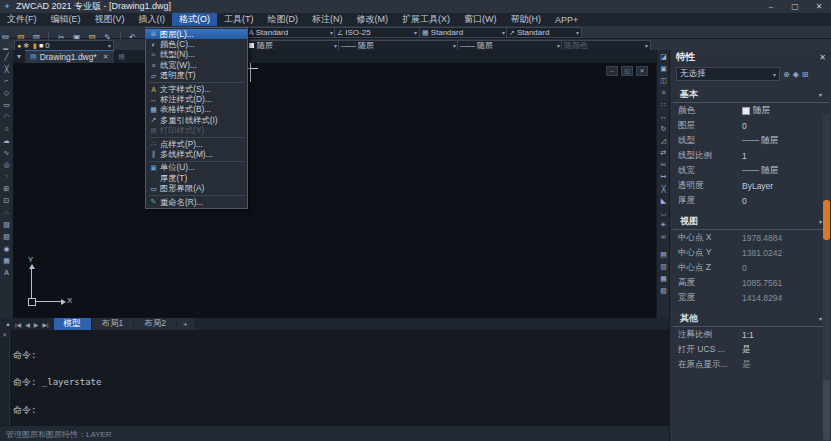 The width and height of the screenshot is (831, 441). I want to click on point-icon: ∴, so click(6, 213).